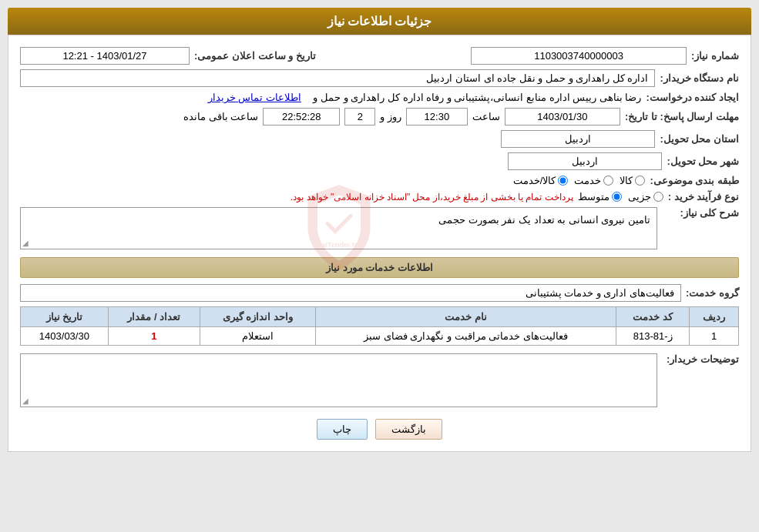  Describe the element at coordinates (408, 430) in the screenshot. I see `back-button: بازگشت` at that location.